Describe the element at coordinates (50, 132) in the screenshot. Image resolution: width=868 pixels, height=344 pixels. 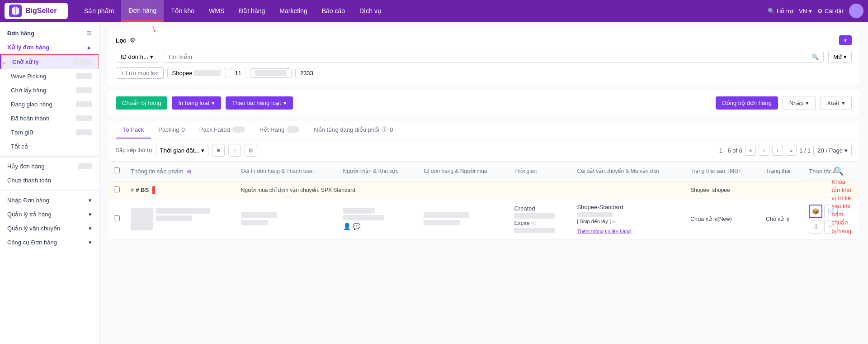
I see `sidebar-item-tam-giu: Tạm giữ` at that location.